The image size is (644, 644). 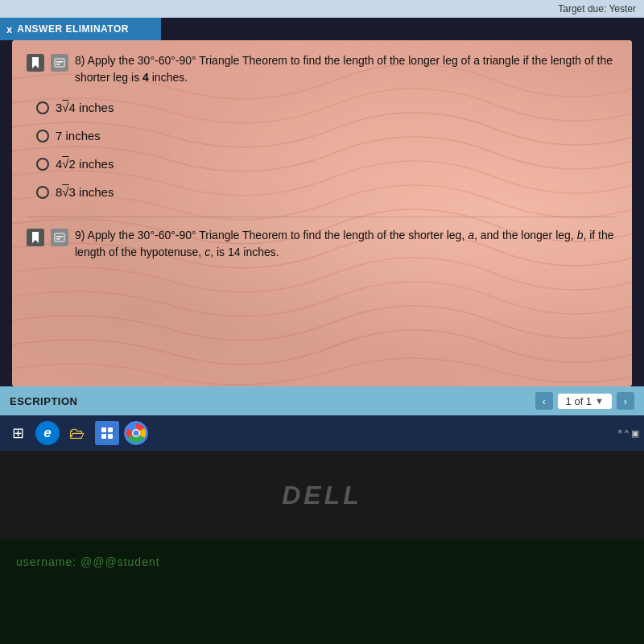 What do you see at coordinates (47, 433) in the screenshot?
I see `edge-icon: e` at bounding box center [47, 433].